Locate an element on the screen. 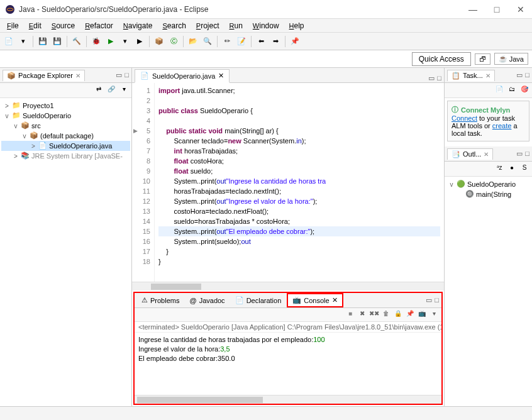  run-dropdown: ▾ is located at coordinates (125, 41).